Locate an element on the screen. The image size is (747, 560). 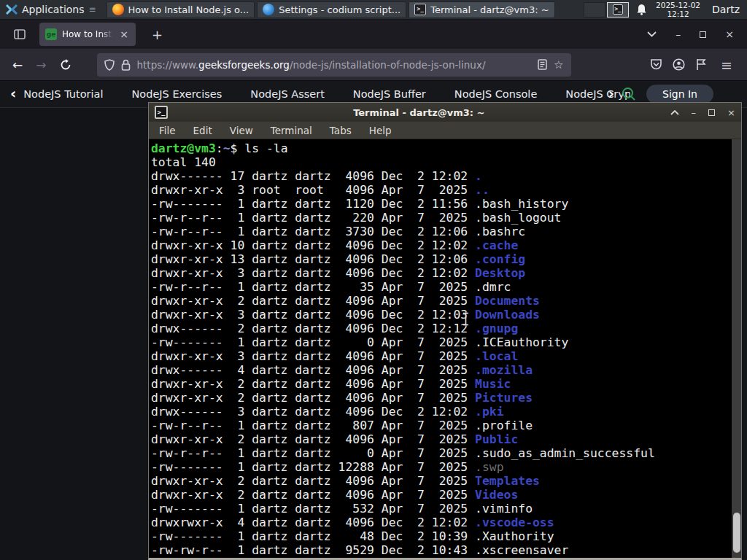
file-name: .bash_logout is located at coordinates (518, 217).